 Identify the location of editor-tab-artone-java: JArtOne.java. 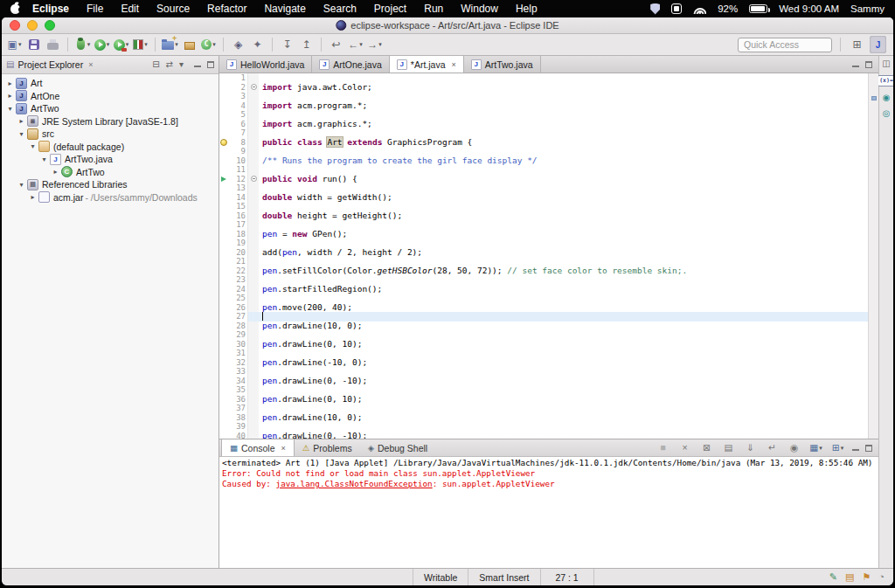
(350, 65).